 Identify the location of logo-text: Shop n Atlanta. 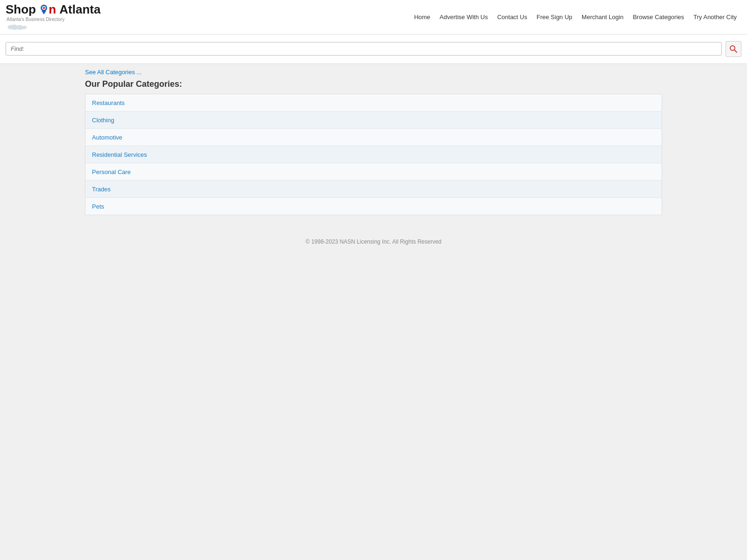
(53, 9).